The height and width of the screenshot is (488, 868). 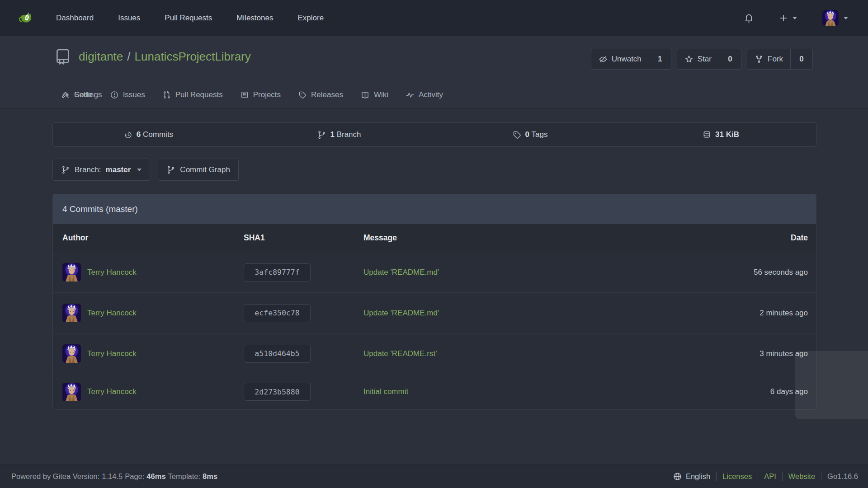 What do you see at coordinates (101, 170) in the screenshot?
I see `branch-selector-dropdown: Branch: master` at bounding box center [101, 170].